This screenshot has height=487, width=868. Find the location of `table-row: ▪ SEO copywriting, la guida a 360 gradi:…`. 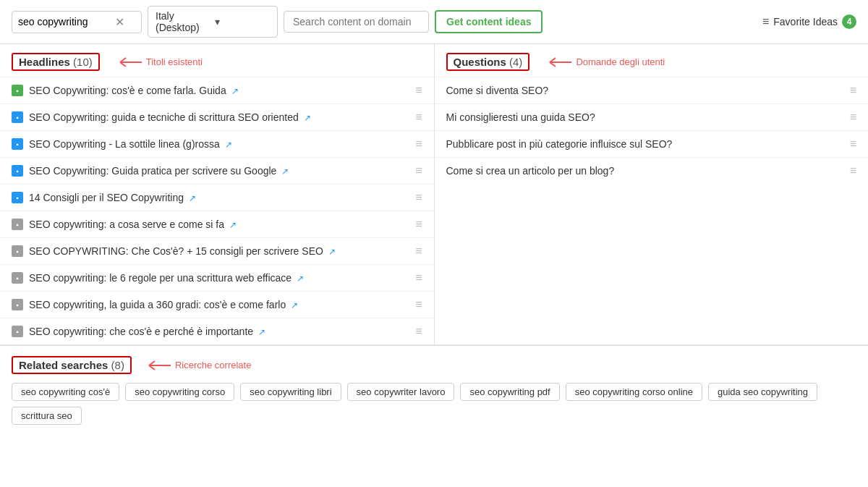

table-row: ▪ SEO copywriting, la guida a 360 gradi:… is located at coordinates (217, 304).